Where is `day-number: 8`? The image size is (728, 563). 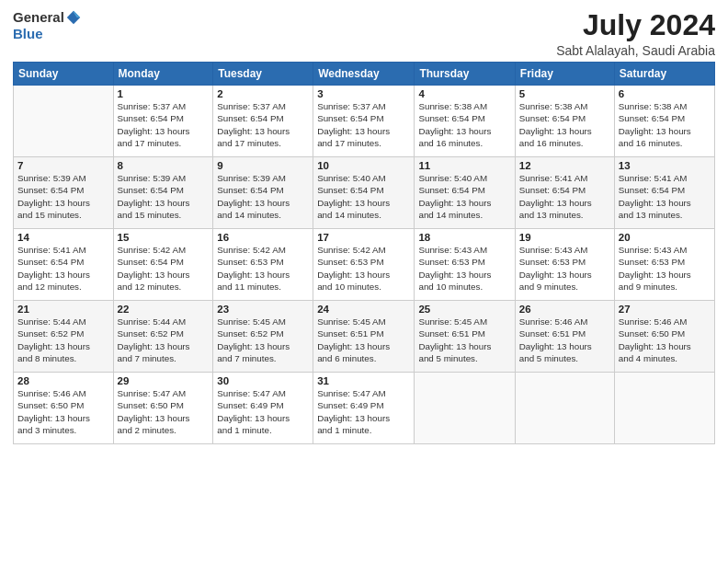 day-number: 8 is located at coordinates (164, 166).